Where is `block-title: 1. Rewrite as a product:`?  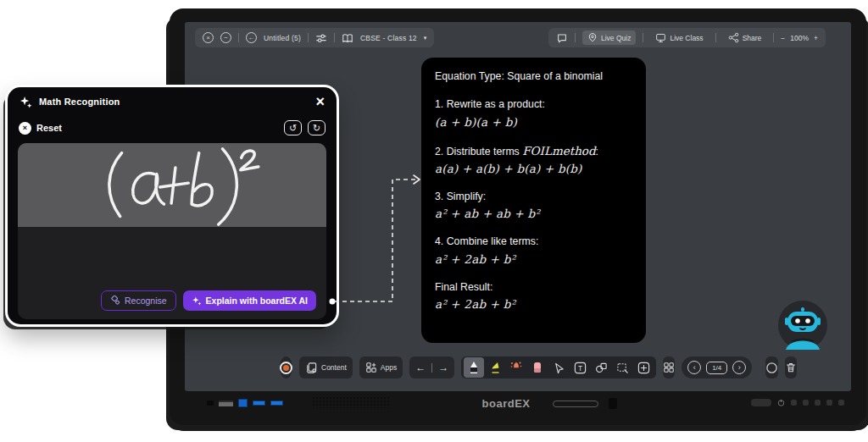 block-title: 1. Rewrite as a product: is located at coordinates (534, 105).